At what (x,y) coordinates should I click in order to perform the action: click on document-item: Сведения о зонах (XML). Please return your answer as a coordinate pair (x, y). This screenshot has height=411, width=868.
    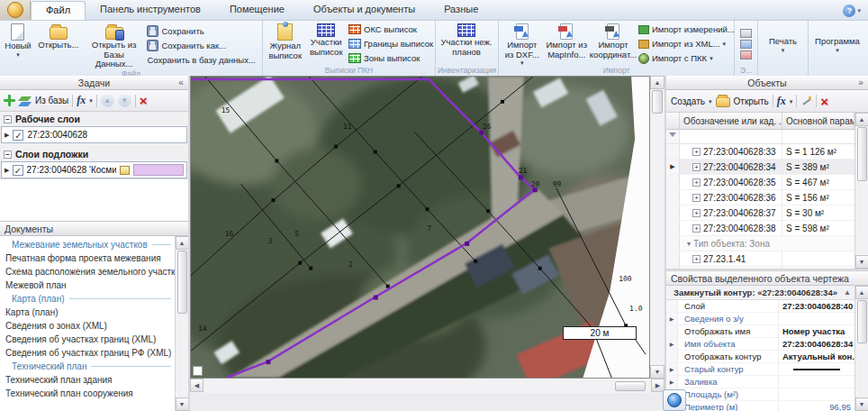
    Looking at the image, I should click on (87, 326).